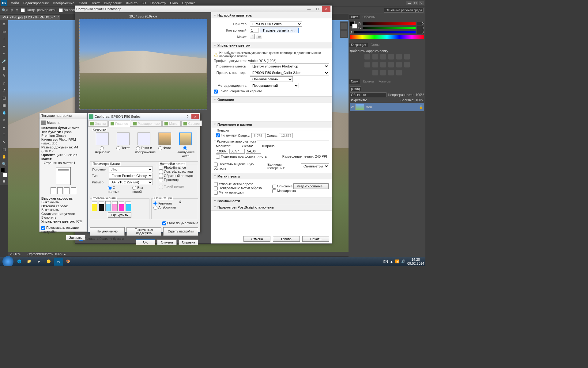  I want to click on shape-tool: ▢, so click(4, 149).